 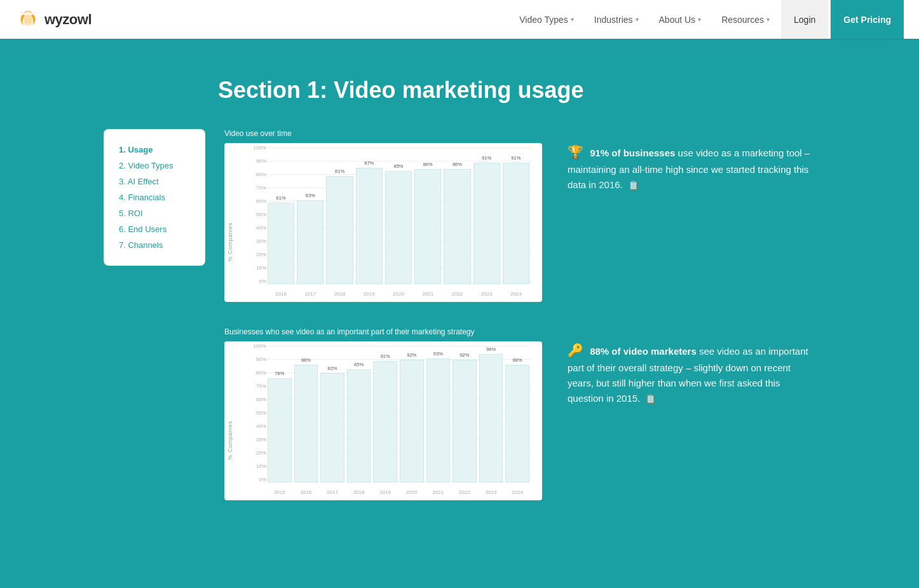 What do you see at coordinates (637, 19) in the screenshot?
I see `chevron-down-icon: ▾` at bounding box center [637, 19].